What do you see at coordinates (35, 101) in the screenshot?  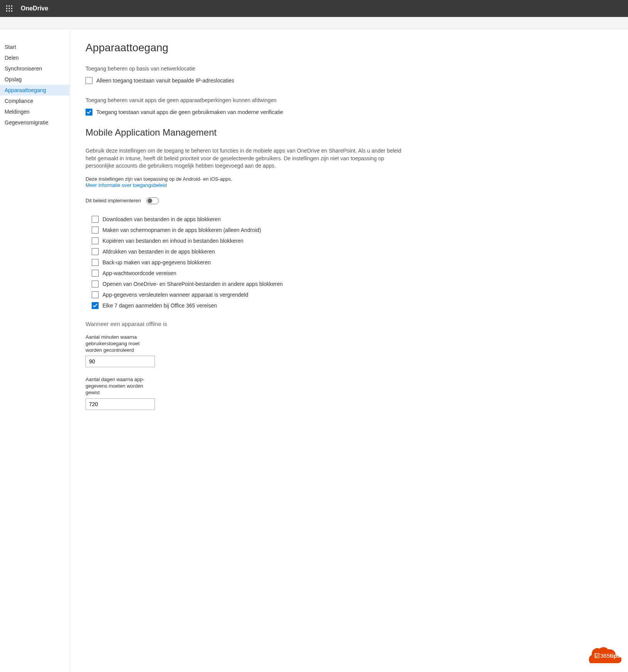 I see `sidebar-item-compliance: Compliance` at bounding box center [35, 101].